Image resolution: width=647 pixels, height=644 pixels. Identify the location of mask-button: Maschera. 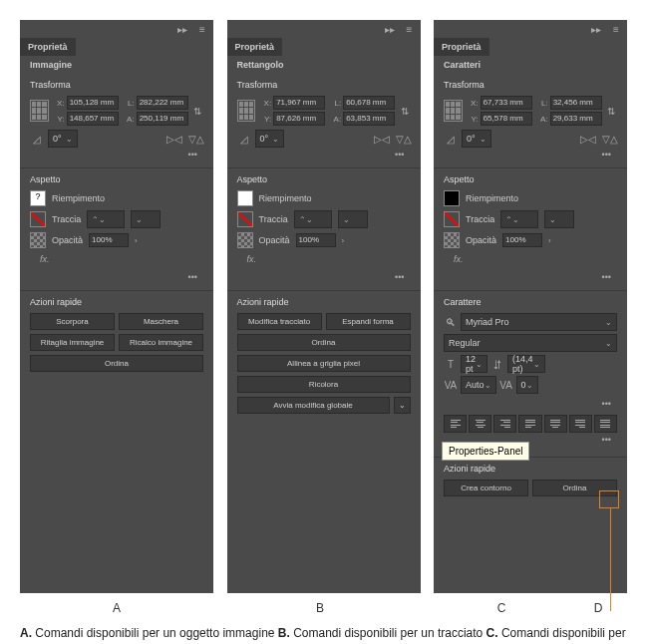
(162, 321).